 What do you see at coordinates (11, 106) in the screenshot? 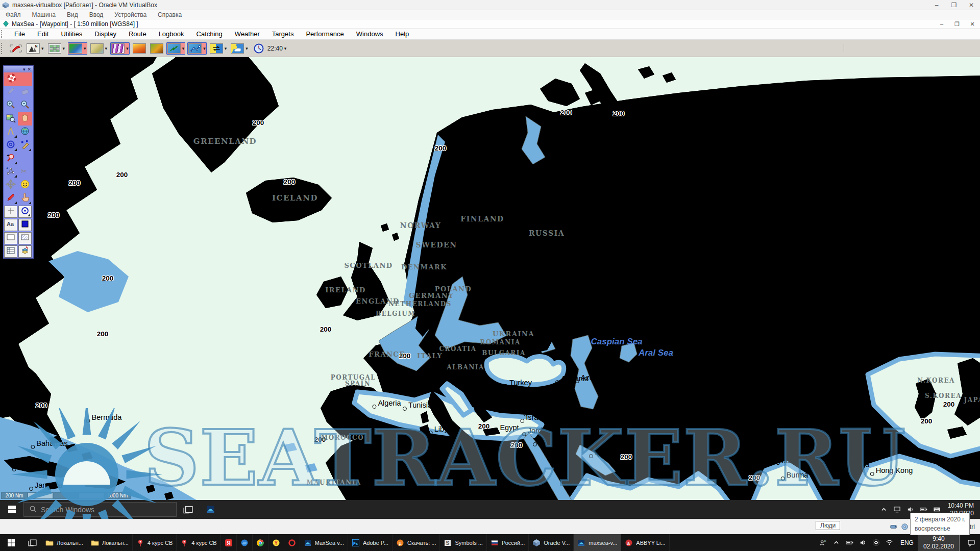
I see `zoom-in-tool` at bounding box center [11, 106].